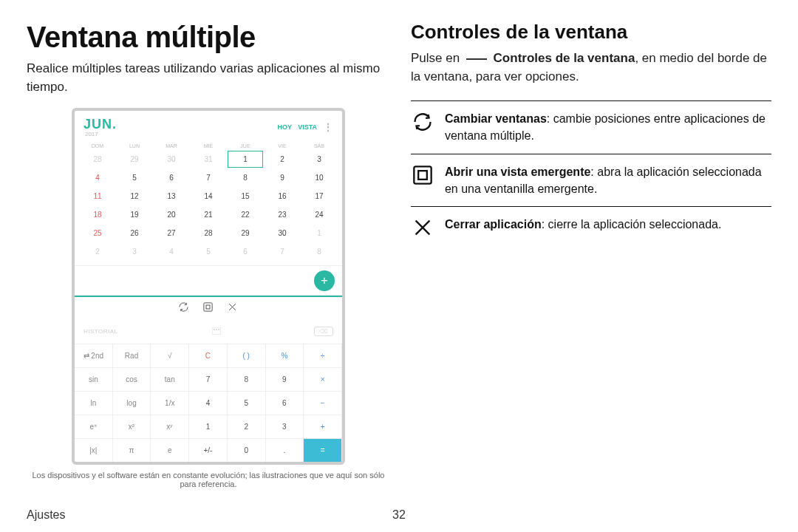 This screenshot has height=532, width=798. I want to click on calc-key: =, so click(323, 450).